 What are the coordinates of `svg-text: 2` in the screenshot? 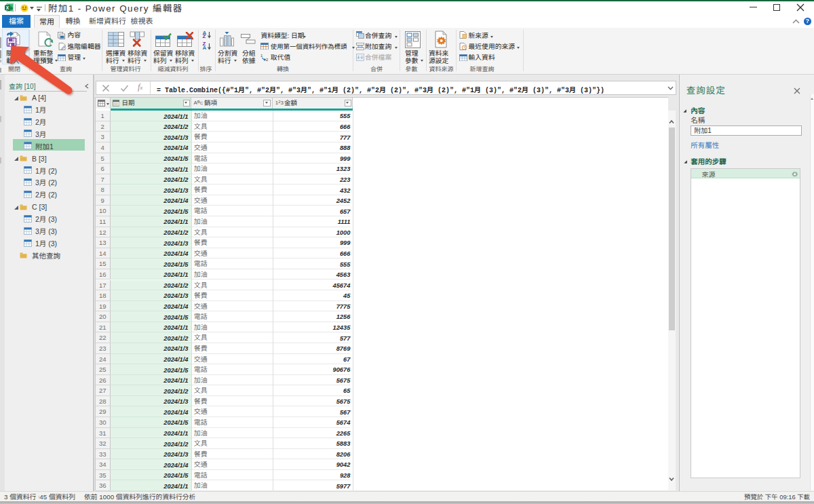 It's located at (267, 60).